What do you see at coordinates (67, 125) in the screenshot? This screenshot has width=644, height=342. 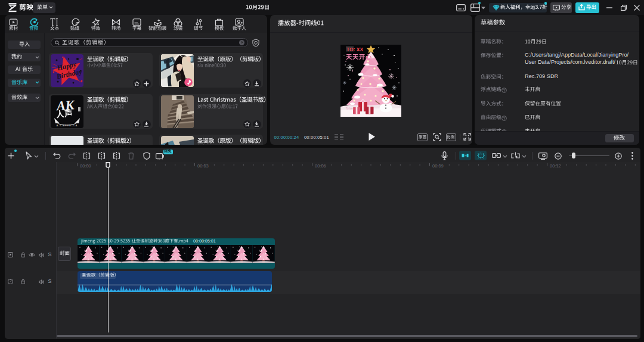 I see `svg-text: A-CAPPELLA` at bounding box center [67, 125].